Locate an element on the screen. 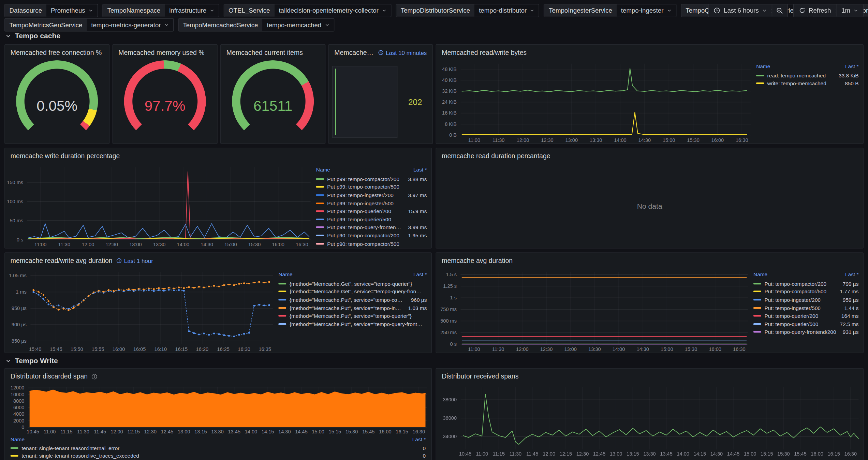 This screenshot has width=868, height=460. legend-item: Put p90: tempo-compactor/500 is located at coordinates (372, 243).